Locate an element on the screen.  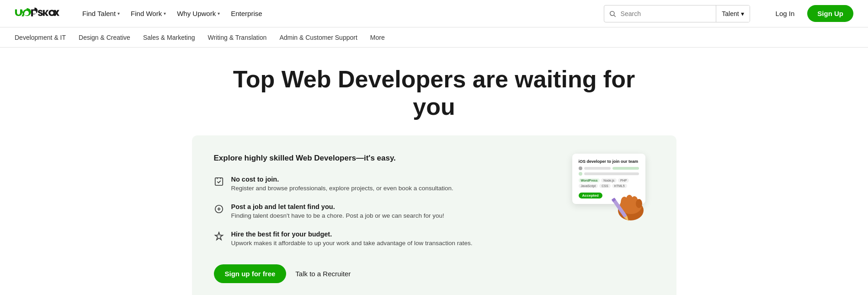
feature-hire-text: Hire the best fit for your budget. Upwor… is located at coordinates (352, 239).